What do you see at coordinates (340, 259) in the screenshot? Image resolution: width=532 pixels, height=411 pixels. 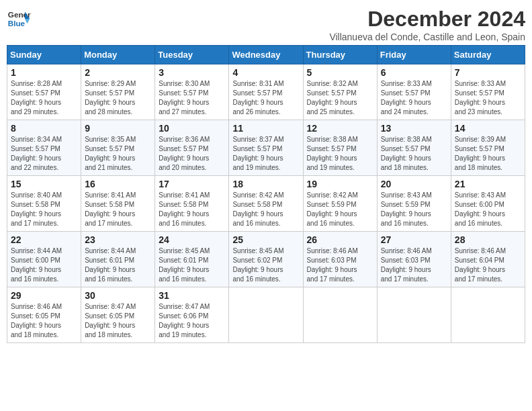 I see `calendar-cell: 26Sunrise: 8:46 AM Sunset: 6:03 PM Dayli…` at bounding box center [340, 259].